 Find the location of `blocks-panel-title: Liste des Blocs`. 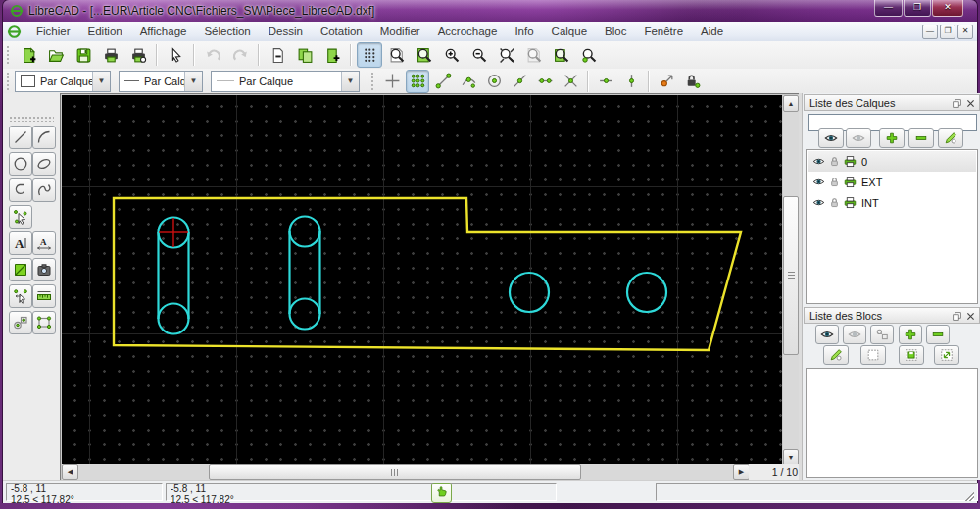

blocks-panel-title: Liste des Blocs is located at coordinates (892, 316).